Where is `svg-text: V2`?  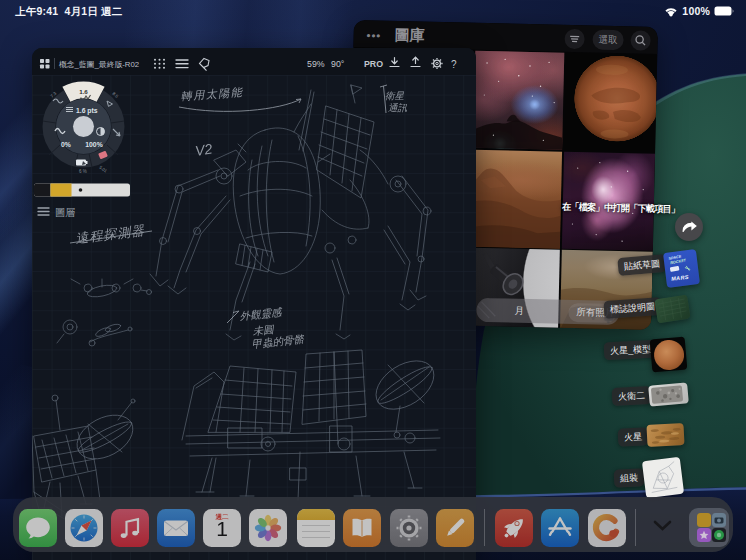
svg-text: V2 is located at coordinates (204, 150).